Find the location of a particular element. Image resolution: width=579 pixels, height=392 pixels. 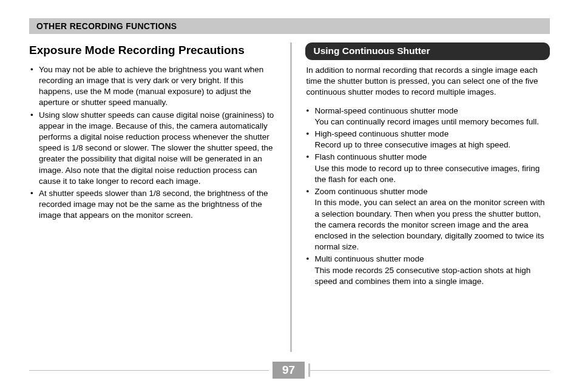

mode-desc: This mode records 25 consecutive stop-ac… is located at coordinates (433, 276).